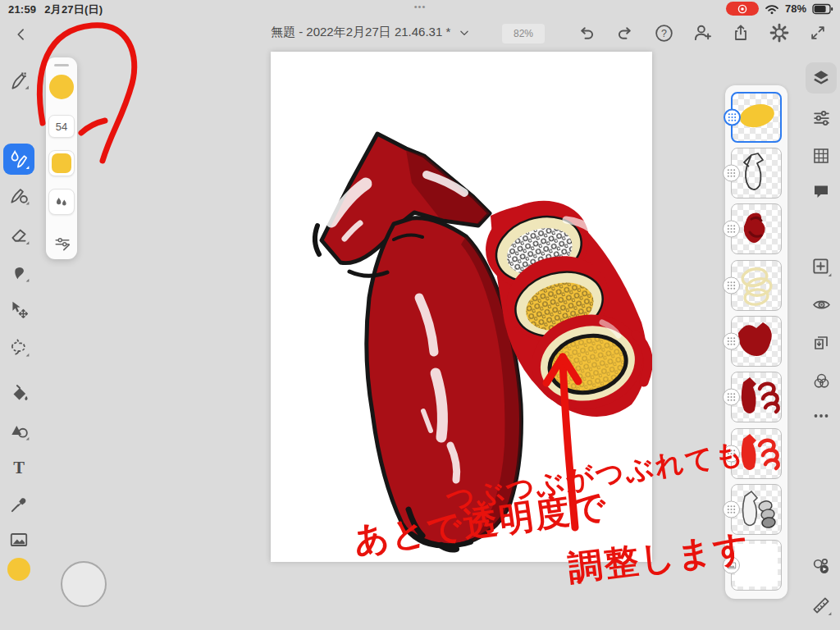 The width and height of the screenshot is (840, 630). I want to click on zoom-level-badge: 82%, so click(523, 34).